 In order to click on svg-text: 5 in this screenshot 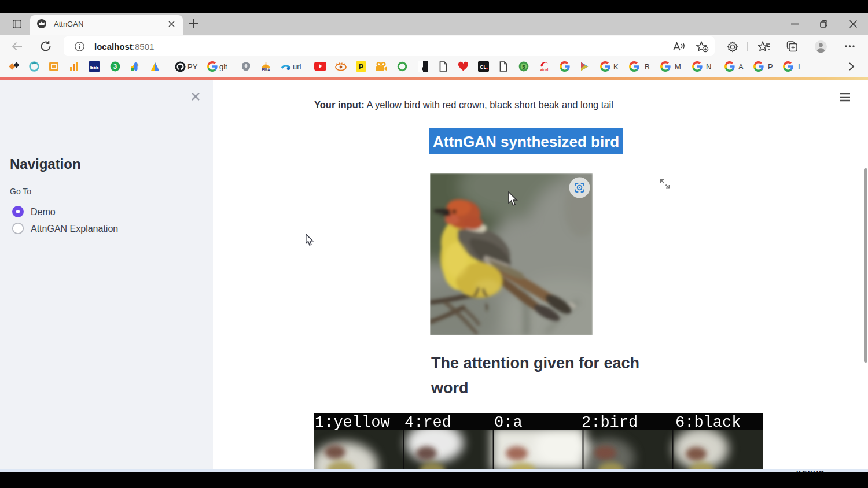, I will do `click(524, 67)`.